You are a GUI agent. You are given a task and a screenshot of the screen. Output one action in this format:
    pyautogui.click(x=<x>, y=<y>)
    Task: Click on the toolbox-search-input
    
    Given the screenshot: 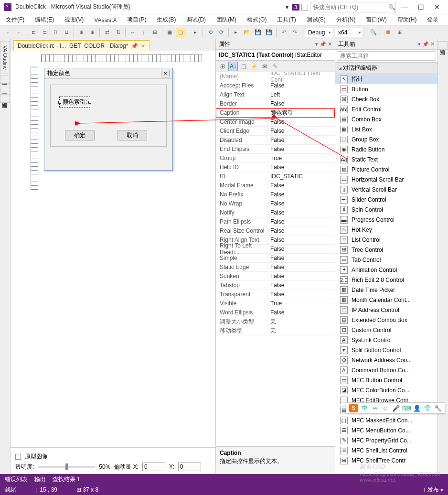 What is the action you would take?
    pyautogui.click(x=386, y=56)
    